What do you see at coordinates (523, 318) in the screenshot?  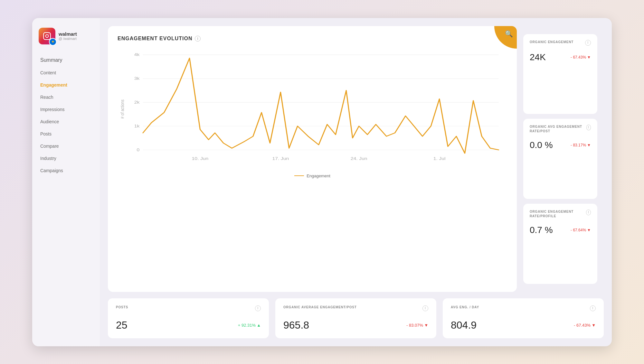 I see `stat-card-avg-eng-day: AVG ENG. / DAY i 804.9 - 67.43% ▼` at bounding box center [523, 318].